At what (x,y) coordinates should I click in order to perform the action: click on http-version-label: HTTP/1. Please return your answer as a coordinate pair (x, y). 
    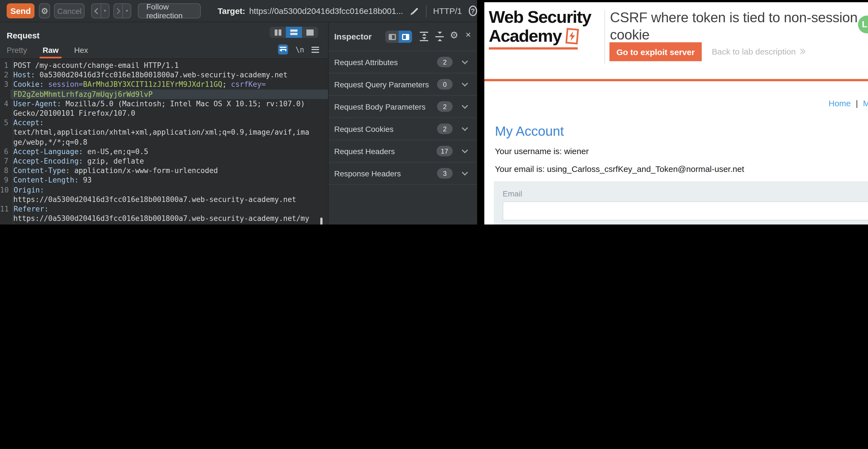
    Looking at the image, I should click on (447, 11).